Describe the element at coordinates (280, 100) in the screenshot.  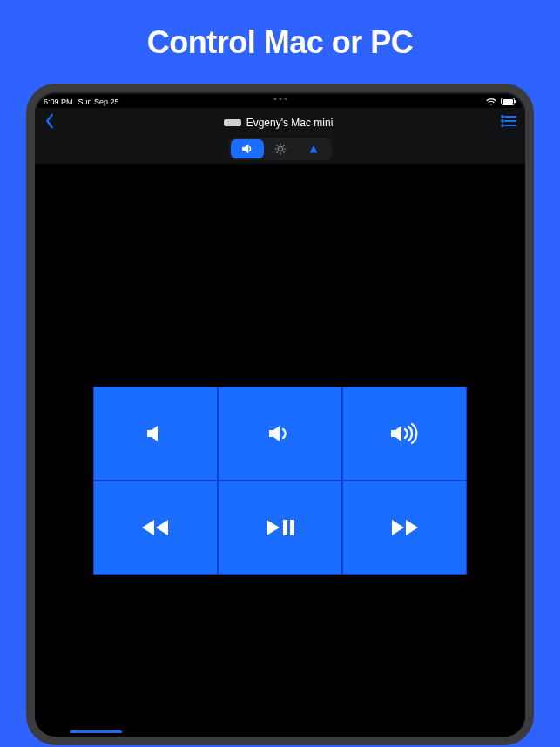
I see `status-bar: 6:09 PM Sun Sep 25` at that location.